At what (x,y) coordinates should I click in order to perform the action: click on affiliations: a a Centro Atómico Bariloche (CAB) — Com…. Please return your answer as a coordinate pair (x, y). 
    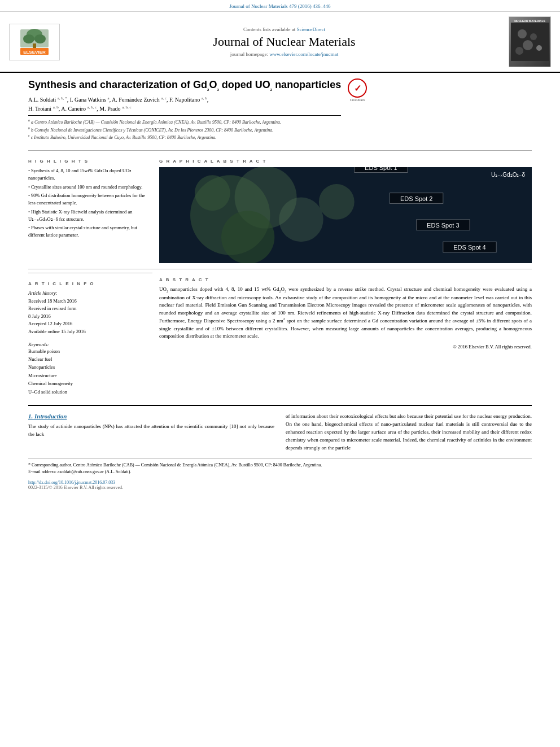
    Looking at the image, I should click on (185, 128).